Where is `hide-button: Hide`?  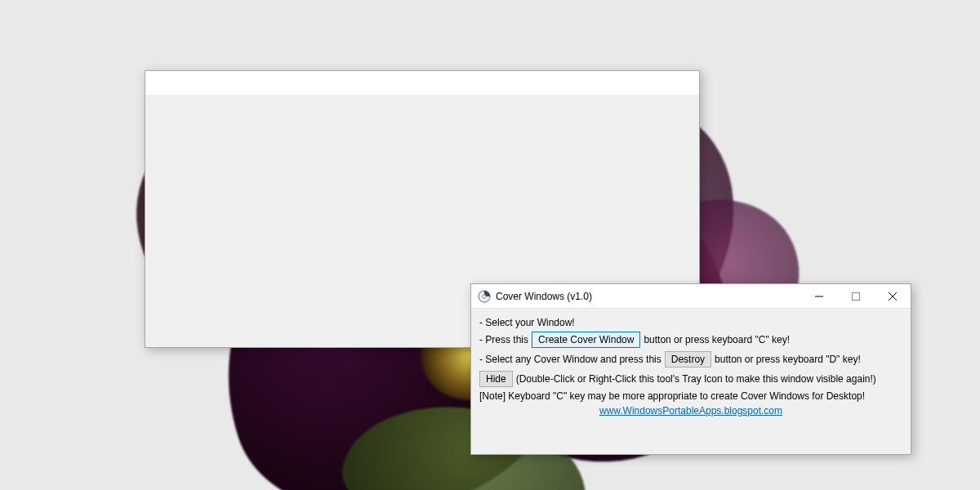
hide-button: Hide is located at coordinates (497, 379).